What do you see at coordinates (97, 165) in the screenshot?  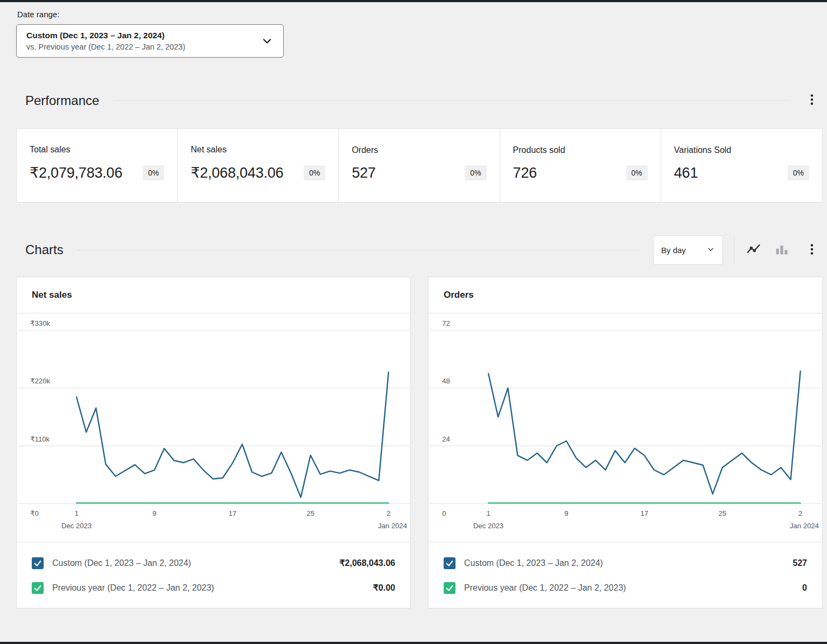 I see `stat-card-total-sales: Total sales ₹2,079,783.06 0%` at bounding box center [97, 165].